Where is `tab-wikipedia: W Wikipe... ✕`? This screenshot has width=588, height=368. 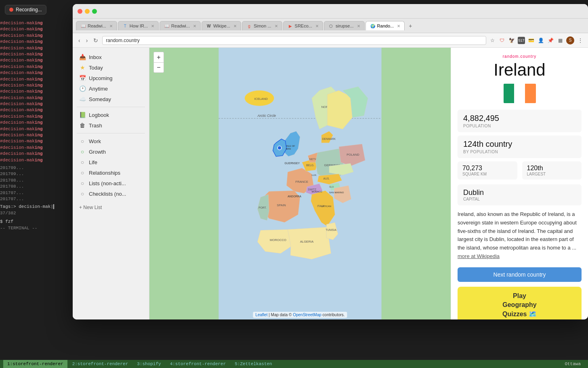 tab-wikipedia: W Wikipe... ✕ is located at coordinates (221, 26).